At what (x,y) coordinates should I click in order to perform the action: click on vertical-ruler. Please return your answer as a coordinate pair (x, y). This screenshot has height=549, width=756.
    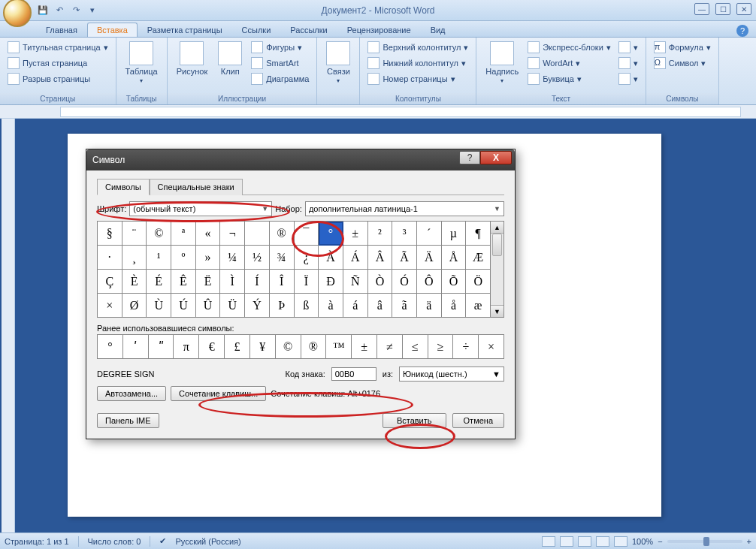
    Looking at the image, I should click on (8, 326).